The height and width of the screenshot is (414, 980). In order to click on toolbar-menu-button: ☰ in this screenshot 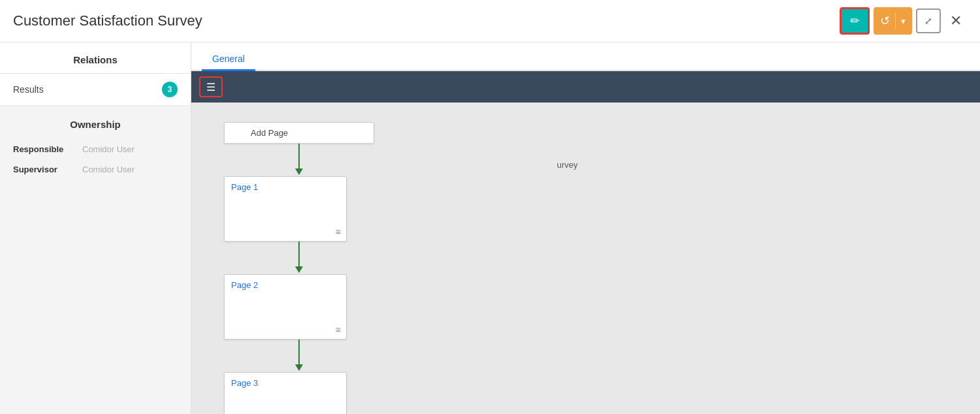, I will do `click(211, 87)`.